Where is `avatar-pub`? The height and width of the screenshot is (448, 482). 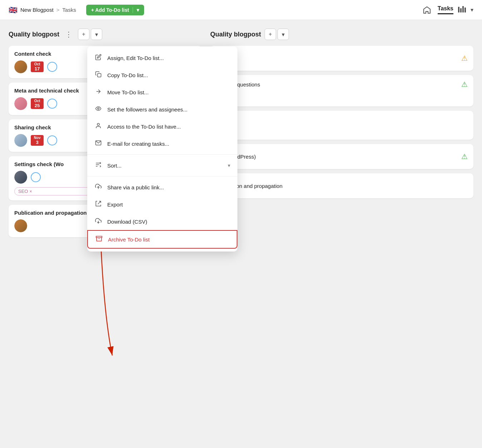 avatar-pub is located at coordinates (21, 226).